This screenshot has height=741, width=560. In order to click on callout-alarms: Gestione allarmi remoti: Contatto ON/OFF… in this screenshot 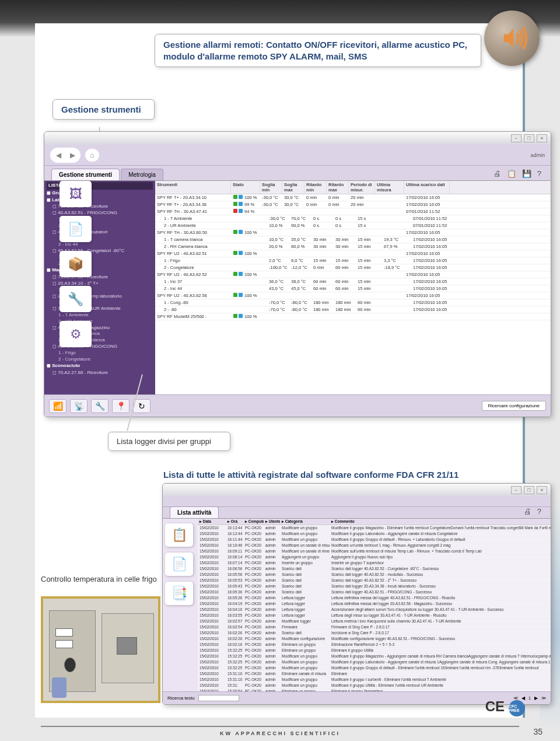, I will do `click(318, 50)`.